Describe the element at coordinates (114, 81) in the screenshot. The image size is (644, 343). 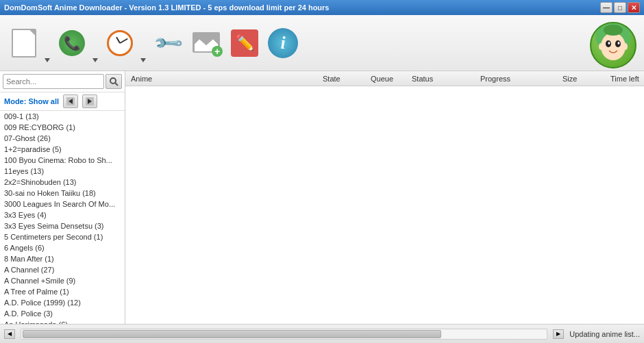
I see `search-icon` at that location.